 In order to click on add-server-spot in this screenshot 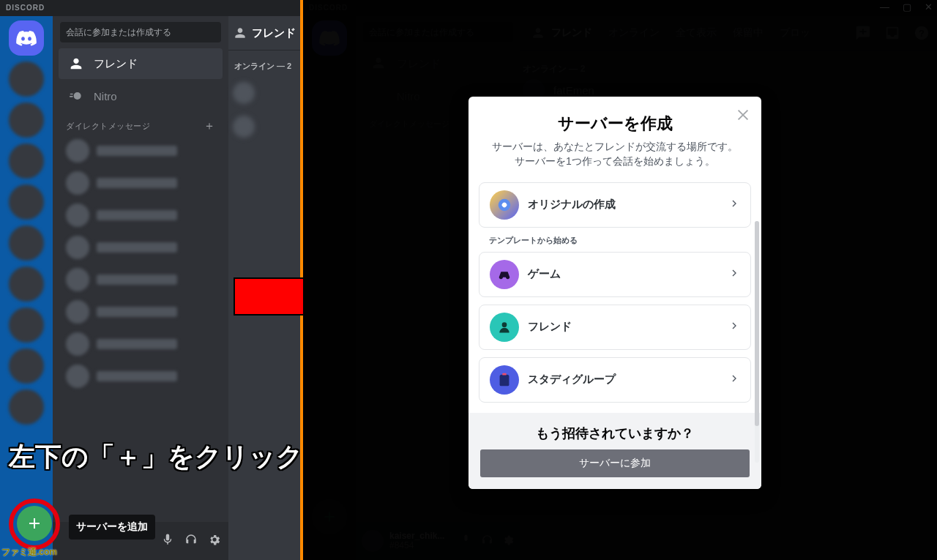, I will do `click(34, 524)`.